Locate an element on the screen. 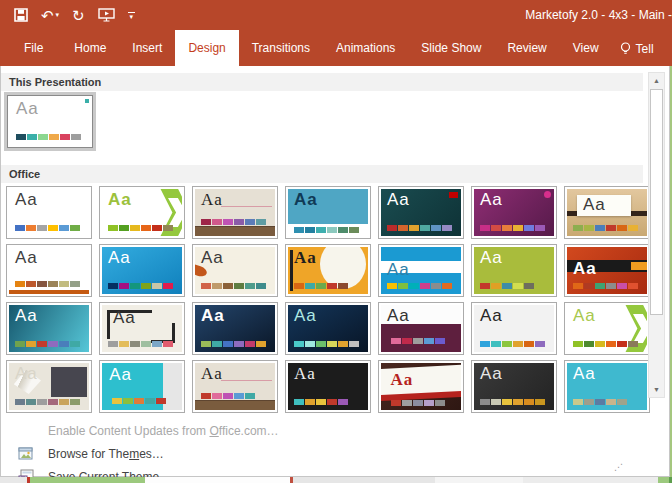 Image resolution: width=672 pixels, height=483 pixels. tab-home: Home is located at coordinates (90, 48).